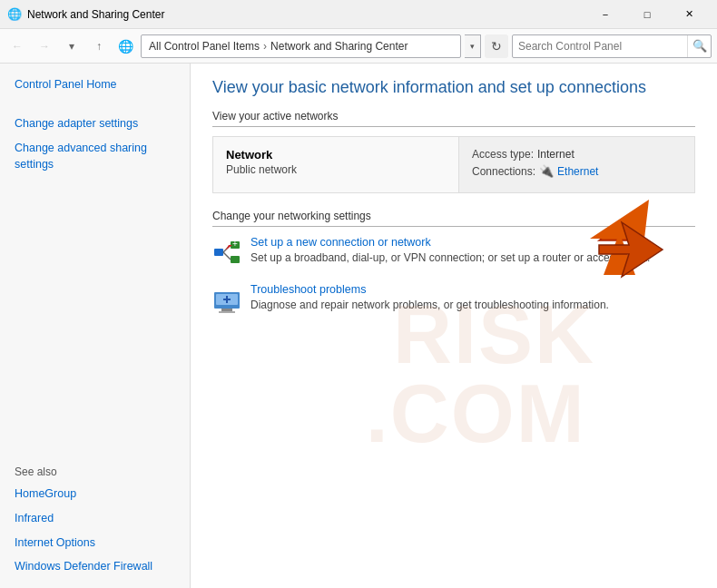  What do you see at coordinates (454, 87) in the screenshot?
I see `page-title: View your basic network information and …` at bounding box center [454, 87].